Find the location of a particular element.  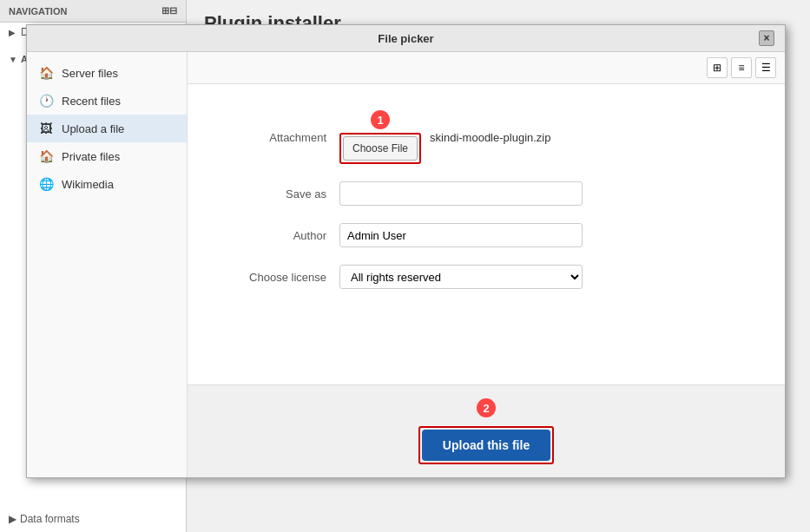

grid-view-button: ⊞ is located at coordinates (717, 68).